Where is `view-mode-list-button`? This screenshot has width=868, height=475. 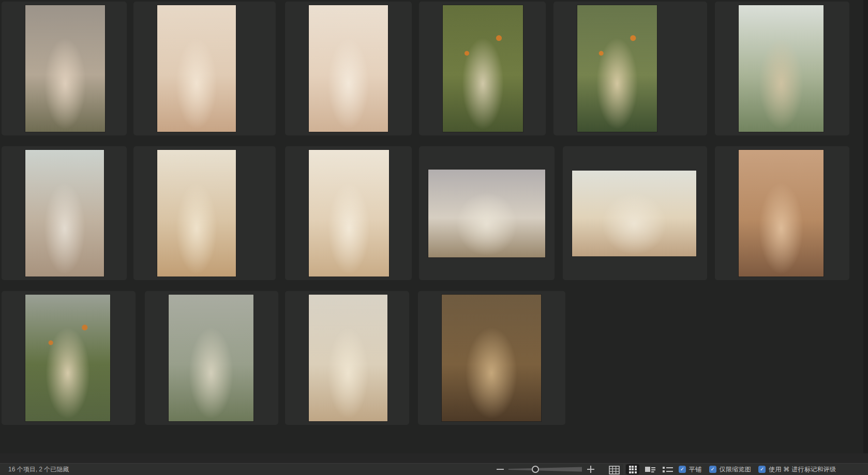 view-mode-list-button is located at coordinates (668, 469).